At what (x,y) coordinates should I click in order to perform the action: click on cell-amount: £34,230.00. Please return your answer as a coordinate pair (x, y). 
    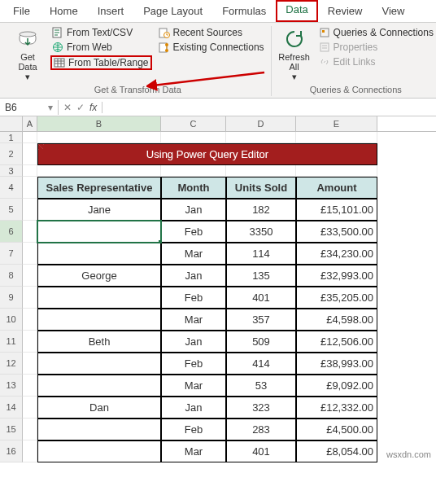
    Looking at the image, I should click on (337, 254).